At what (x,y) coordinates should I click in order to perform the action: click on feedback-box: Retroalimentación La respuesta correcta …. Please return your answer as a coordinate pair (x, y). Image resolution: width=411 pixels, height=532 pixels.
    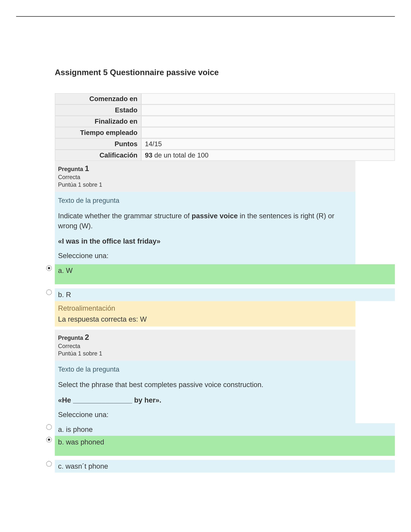
    Looking at the image, I should click on (205, 314).